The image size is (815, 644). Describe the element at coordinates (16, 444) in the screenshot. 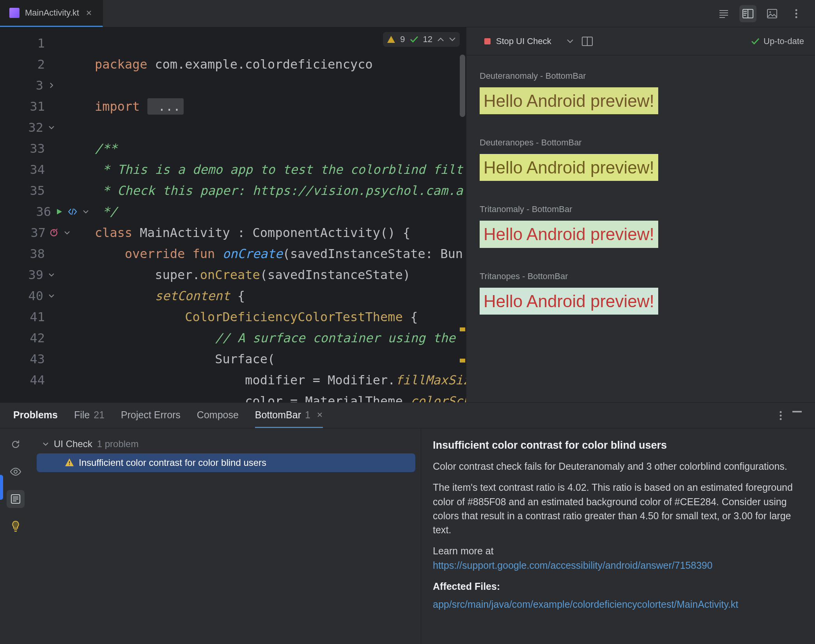

I see `refresh-icon` at that location.